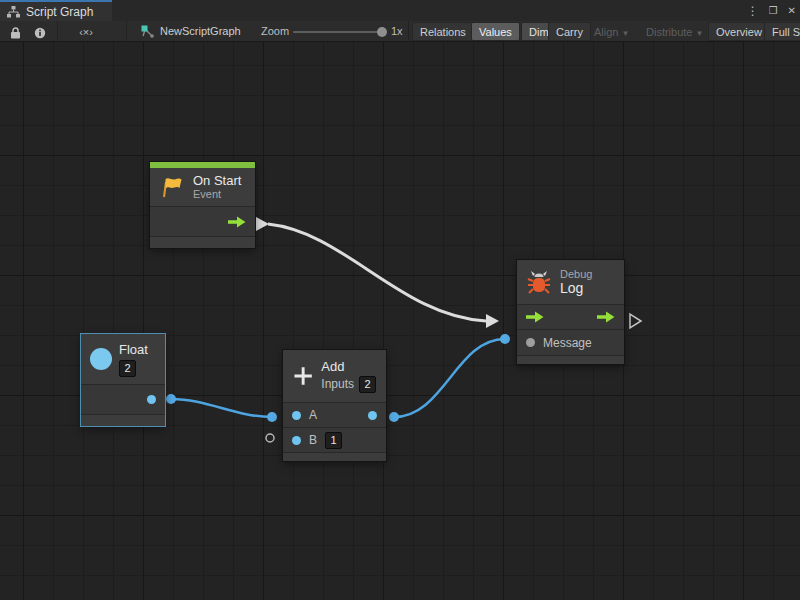  Describe the element at coordinates (400, 10) in the screenshot. I see `tab-bar: Script Graph ⋮ ❒ ✕` at that location.